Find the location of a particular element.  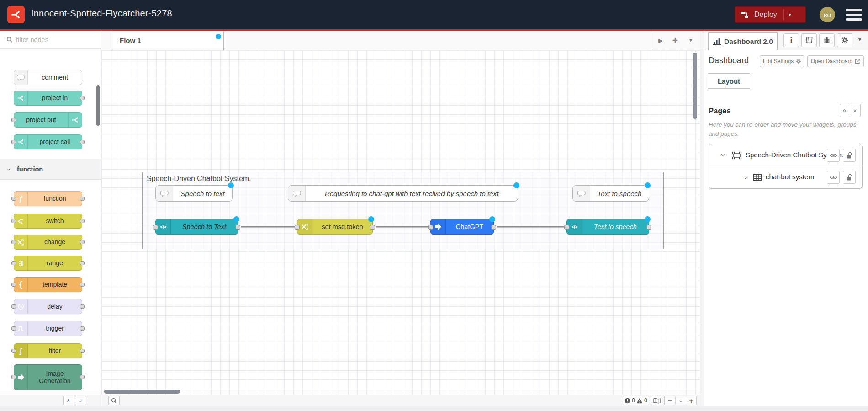

block-arrow-icon is located at coordinates (21, 377).